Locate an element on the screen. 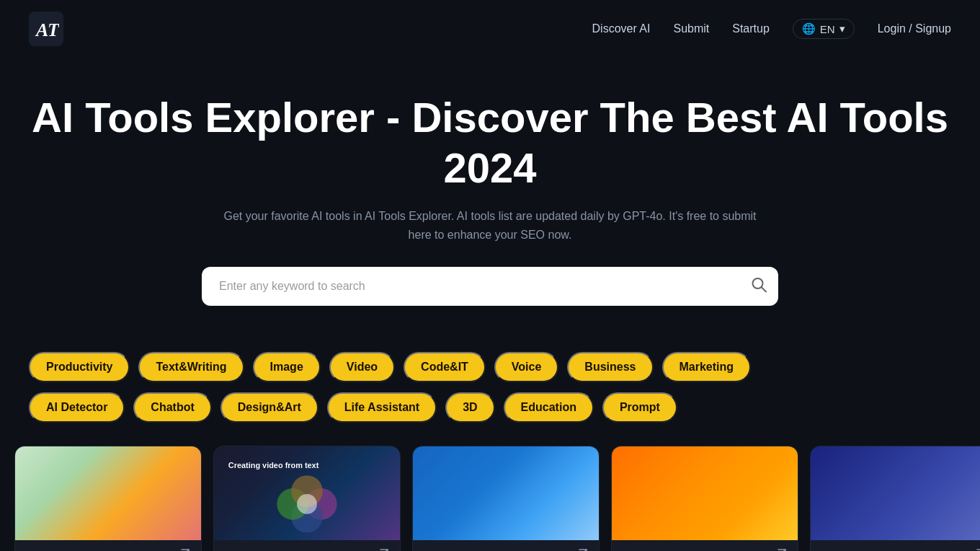 The height and width of the screenshot is (551, 980). tag-education: Education is located at coordinates (549, 407).